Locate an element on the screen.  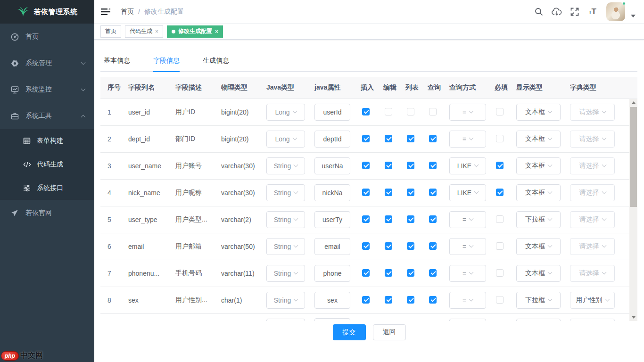
back-button: 返回 is located at coordinates (389, 332).